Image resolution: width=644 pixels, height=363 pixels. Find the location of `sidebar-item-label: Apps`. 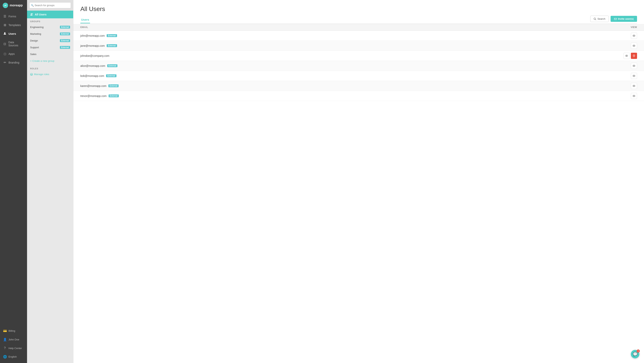

sidebar-item-label: Apps is located at coordinates (12, 54).